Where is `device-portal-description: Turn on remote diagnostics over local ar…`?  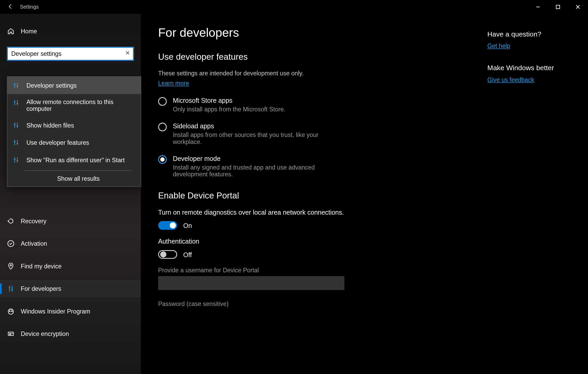
device-portal-description: Turn on remote diagnostics over local ar… is located at coordinates (310, 212).